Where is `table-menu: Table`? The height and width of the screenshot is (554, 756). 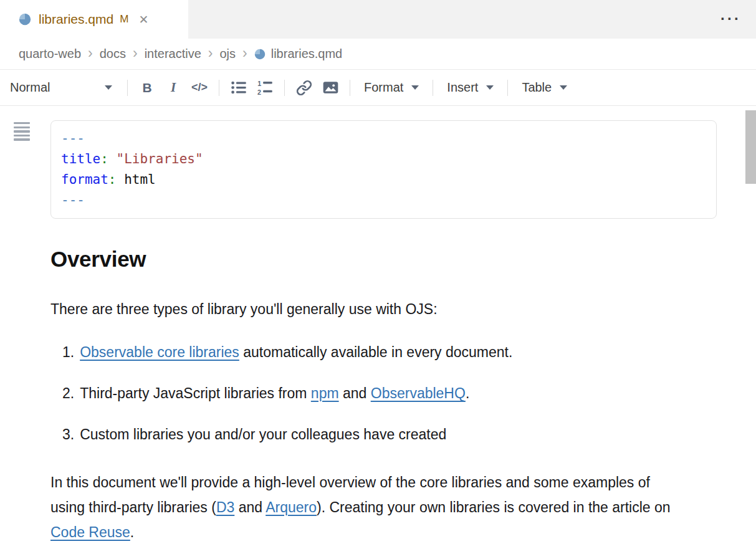 table-menu: Table is located at coordinates (545, 88).